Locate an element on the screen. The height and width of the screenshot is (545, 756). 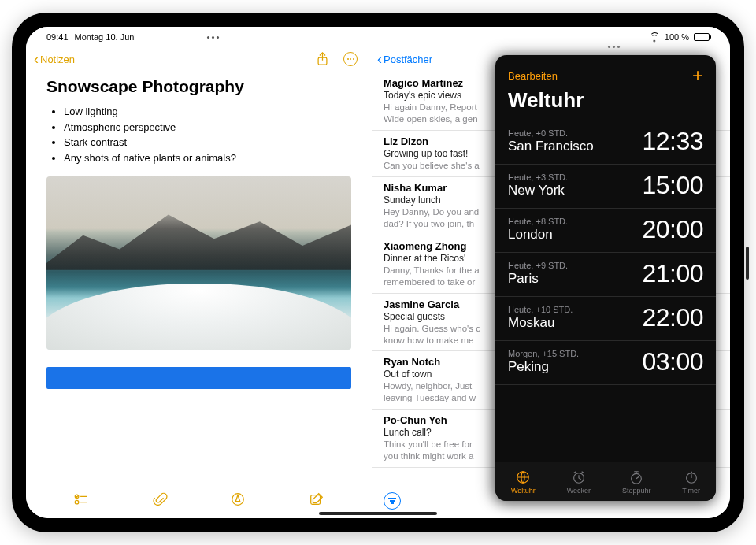
multitask-dots-icon is located at coordinates (213, 38).